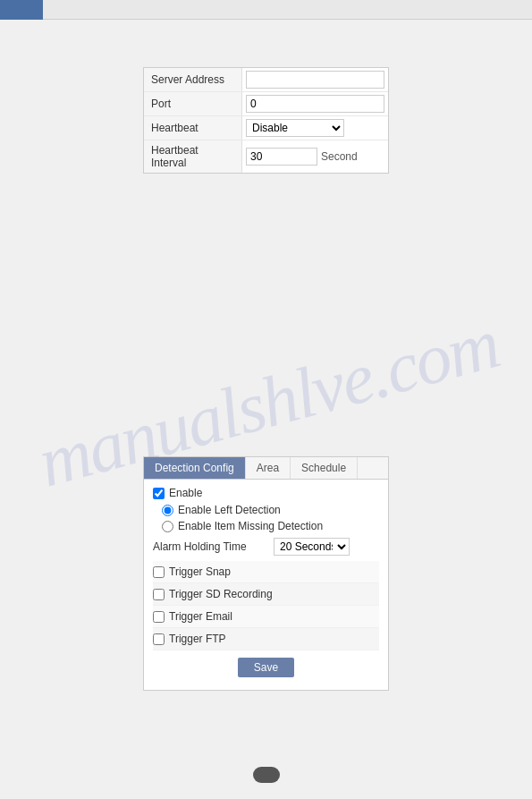 The image size is (532, 799). I want to click on server-address-value, so click(315, 80).